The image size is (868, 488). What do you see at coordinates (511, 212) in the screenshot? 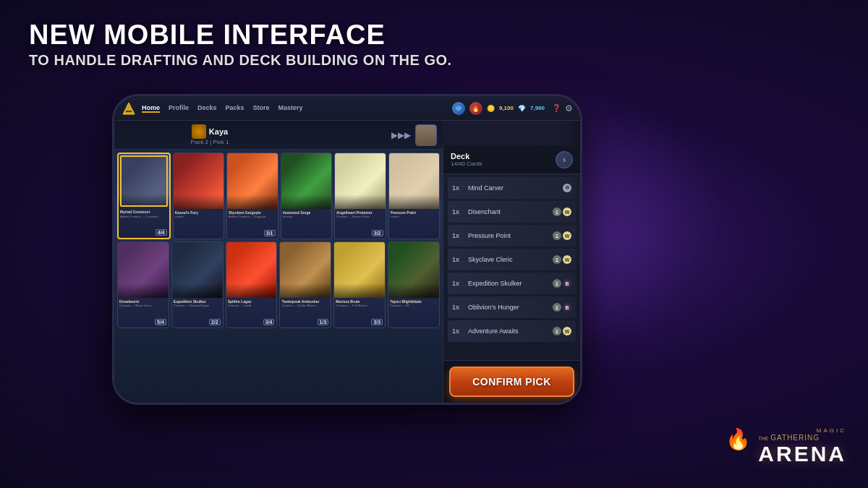
I see `deck-item-name: Disenchant` at bounding box center [511, 212].